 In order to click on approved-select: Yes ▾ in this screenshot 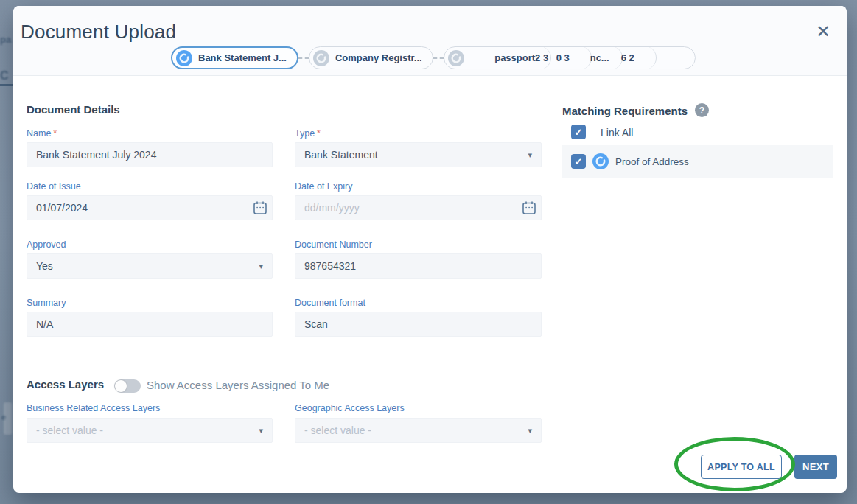, I will do `click(150, 266)`.